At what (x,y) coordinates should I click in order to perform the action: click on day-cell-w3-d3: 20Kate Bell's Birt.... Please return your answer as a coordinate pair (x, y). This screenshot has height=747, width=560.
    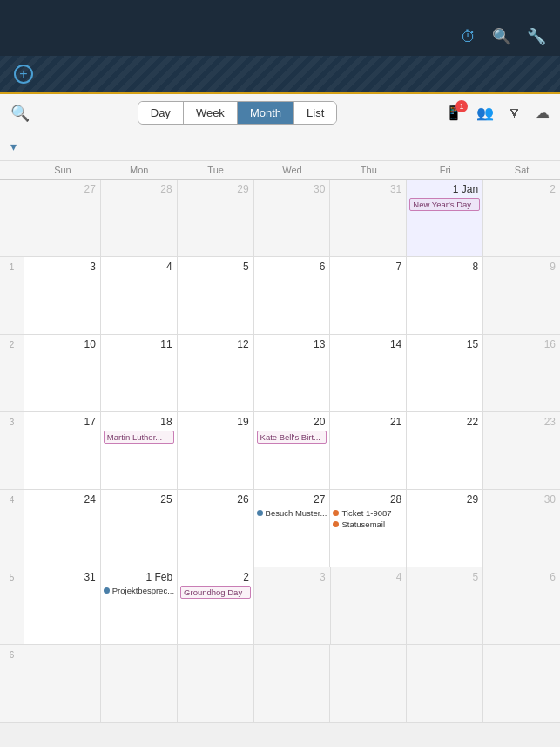
    Looking at the image, I should click on (293, 451).